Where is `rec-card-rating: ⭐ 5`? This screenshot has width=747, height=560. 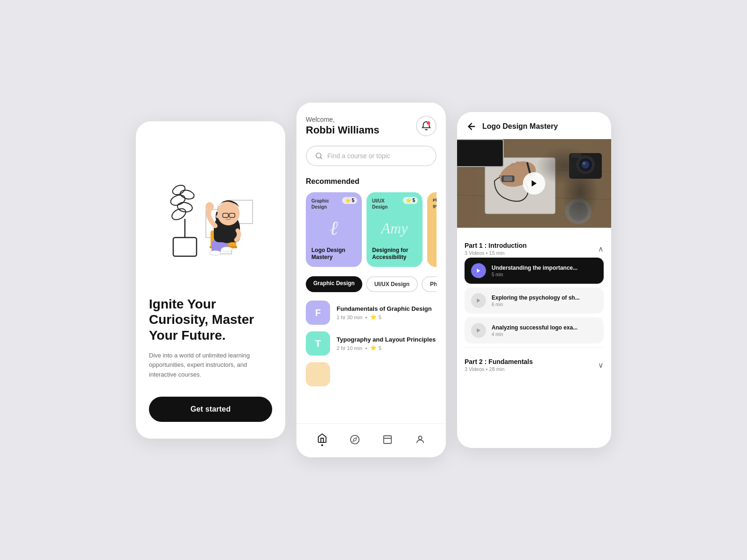
rec-card-rating: ⭐ 5 is located at coordinates (350, 201).